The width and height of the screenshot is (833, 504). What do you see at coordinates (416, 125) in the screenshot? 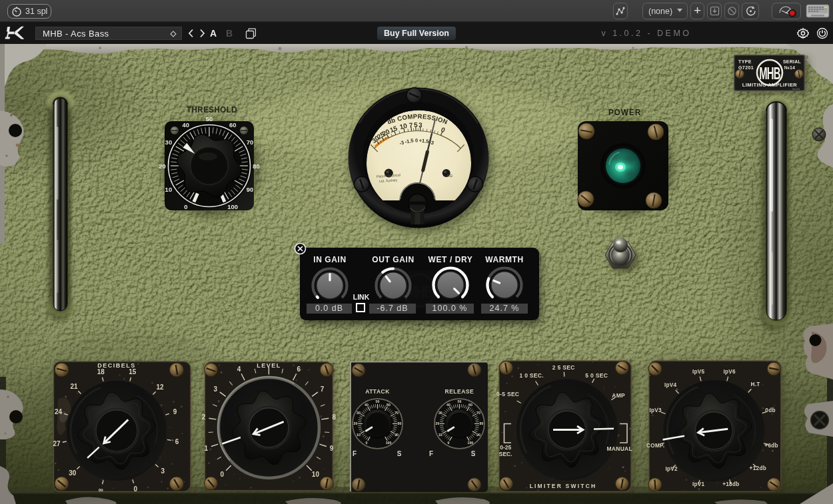
I see `svg-text: 5` at bounding box center [416, 125].